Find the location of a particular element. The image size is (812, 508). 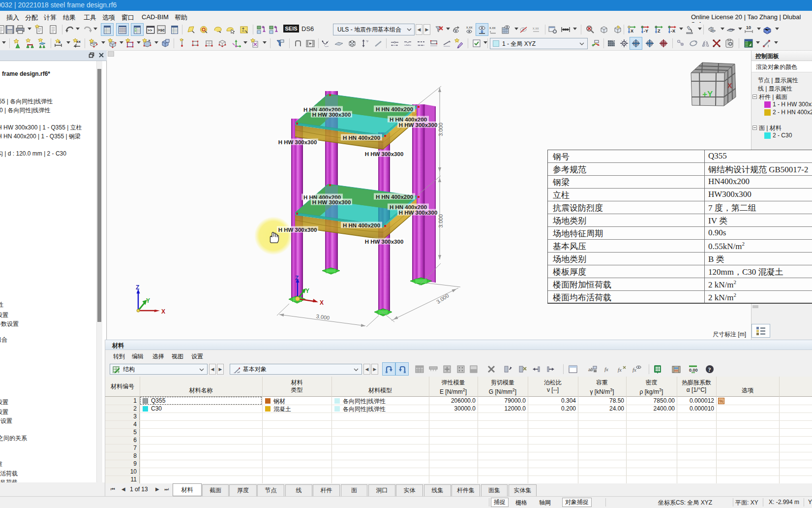

svg-text: -Y is located at coordinates (646, 31).